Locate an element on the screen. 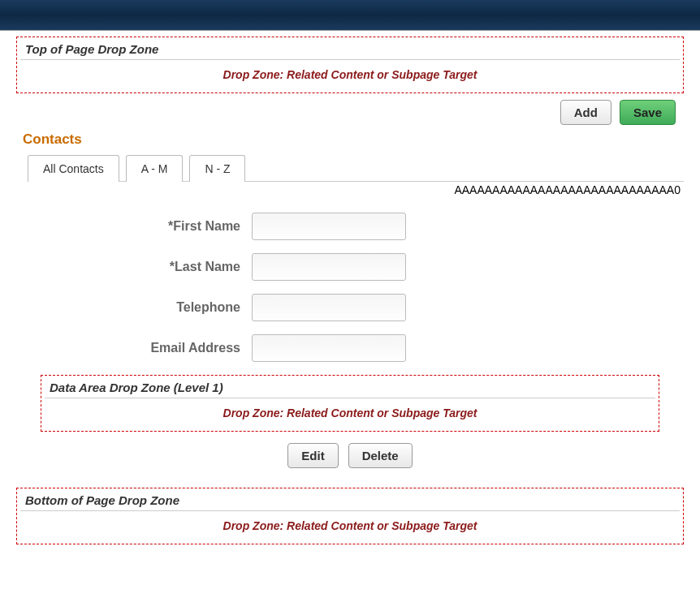 The image size is (700, 598). last-name-field is located at coordinates (329, 267).